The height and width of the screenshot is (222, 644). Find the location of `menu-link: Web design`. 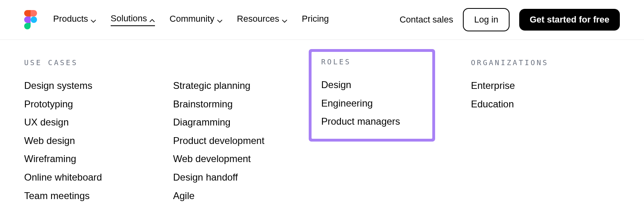

menu-link: Web design is located at coordinates (99, 141).